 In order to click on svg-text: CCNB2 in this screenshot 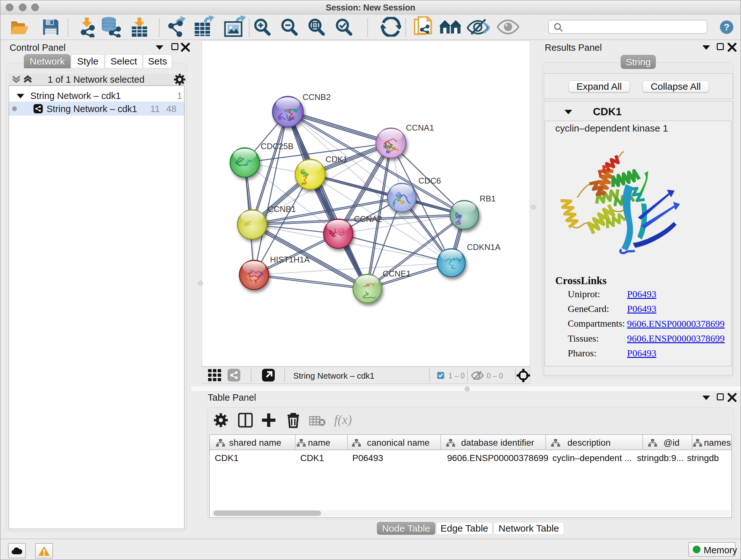, I will do `click(317, 97)`.